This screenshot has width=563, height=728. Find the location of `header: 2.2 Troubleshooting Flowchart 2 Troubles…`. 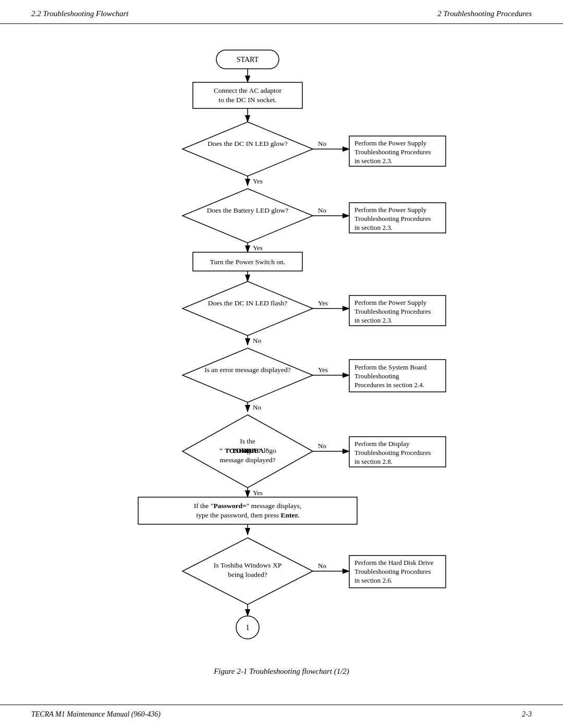

header: 2.2 Troubleshooting Flowchart 2 Troubles… is located at coordinates (282, 12).